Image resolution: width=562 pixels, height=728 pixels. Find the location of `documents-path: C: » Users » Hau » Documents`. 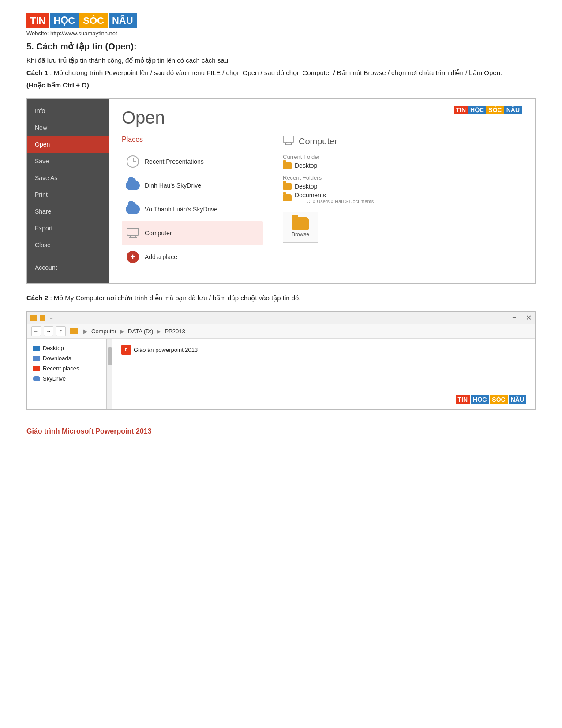

documents-path: C: » Users » Hau » Documents is located at coordinates (340, 201).